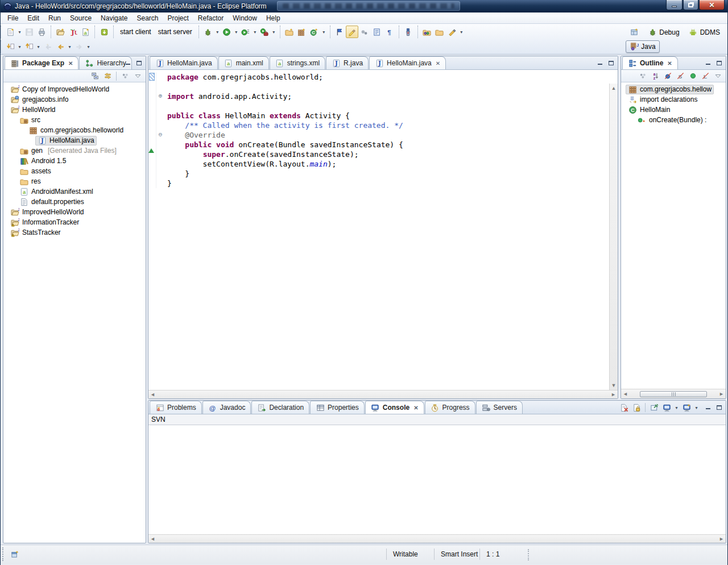 The width and height of the screenshot is (728, 565). I want to click on tree-item-statstracker: JStatsTracker, so click(75, 232).